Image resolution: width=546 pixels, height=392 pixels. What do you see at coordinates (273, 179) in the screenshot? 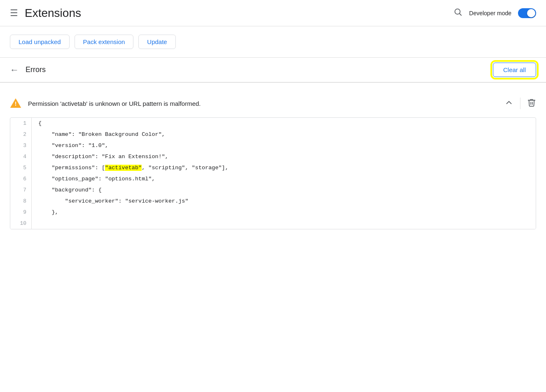
I see `code-line-6: 6 "options_page": "options.html",` at bounding box center [273, 179].